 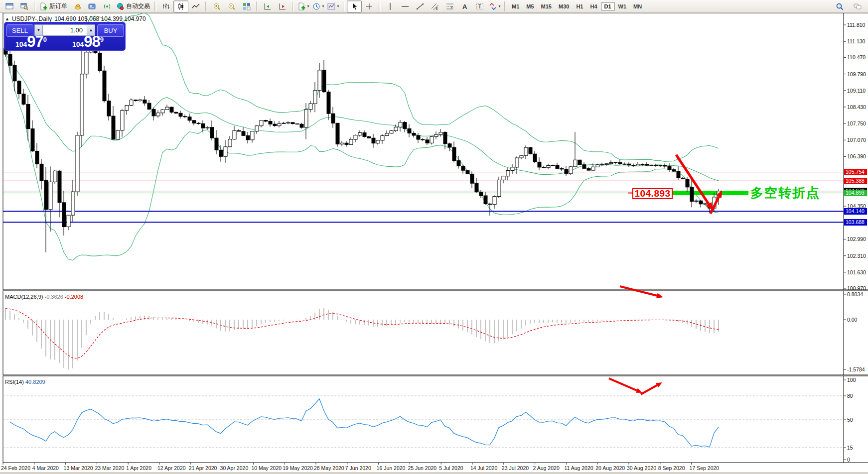 I want to click on macd-axis-label: 0.00, so click(x=852, y=320).